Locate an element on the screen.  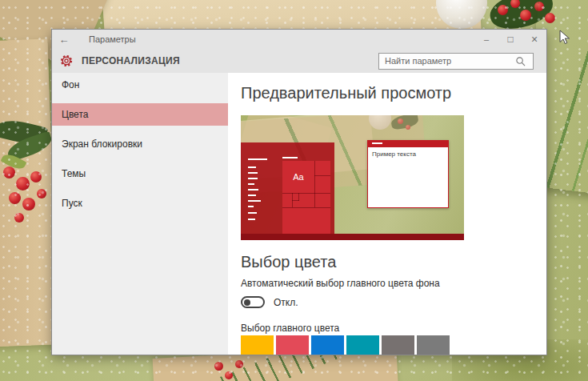
window-title: Параметры is located at coordinates (282, 39).